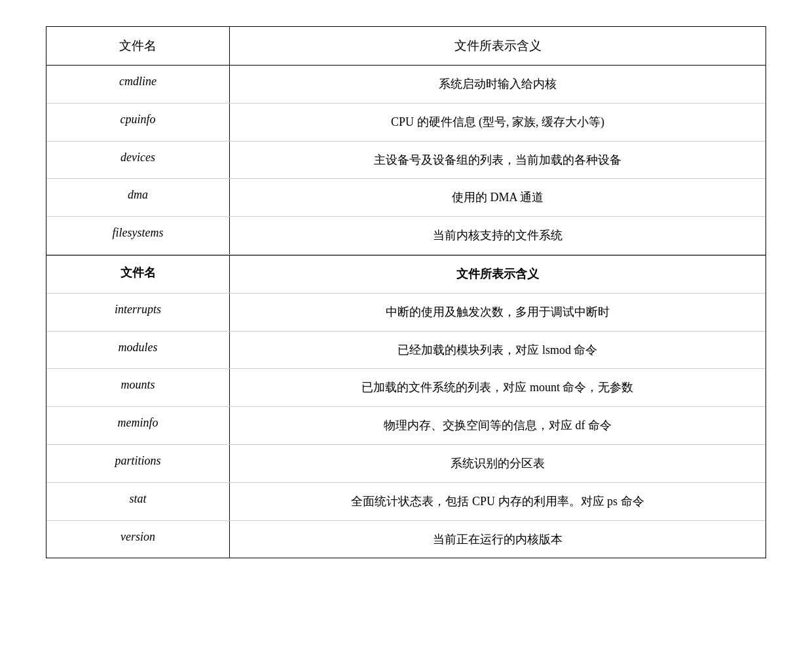 The image size is (812, 671). I want to click on row-filename: partitions, so click(138, 464).